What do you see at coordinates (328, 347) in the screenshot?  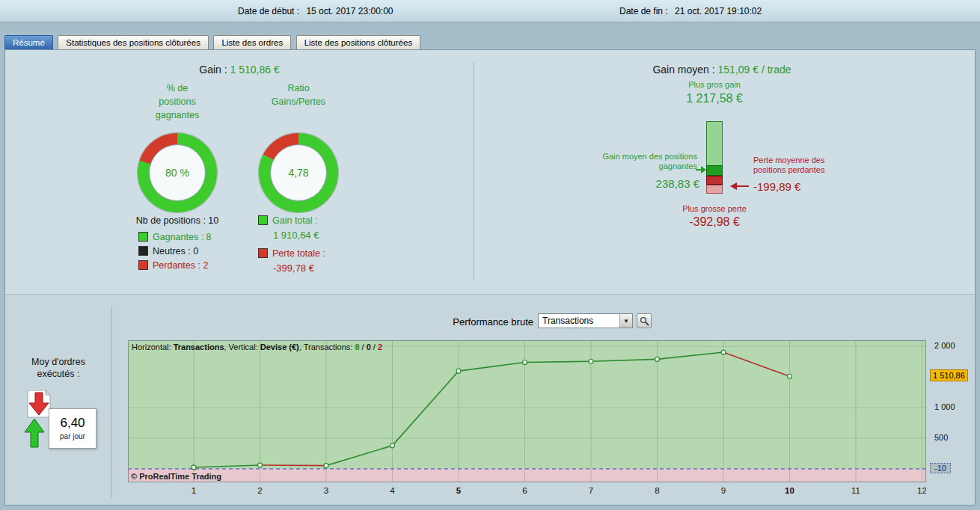 I see `info-sep2: , Transactions:` at bounding box center [328, 347].